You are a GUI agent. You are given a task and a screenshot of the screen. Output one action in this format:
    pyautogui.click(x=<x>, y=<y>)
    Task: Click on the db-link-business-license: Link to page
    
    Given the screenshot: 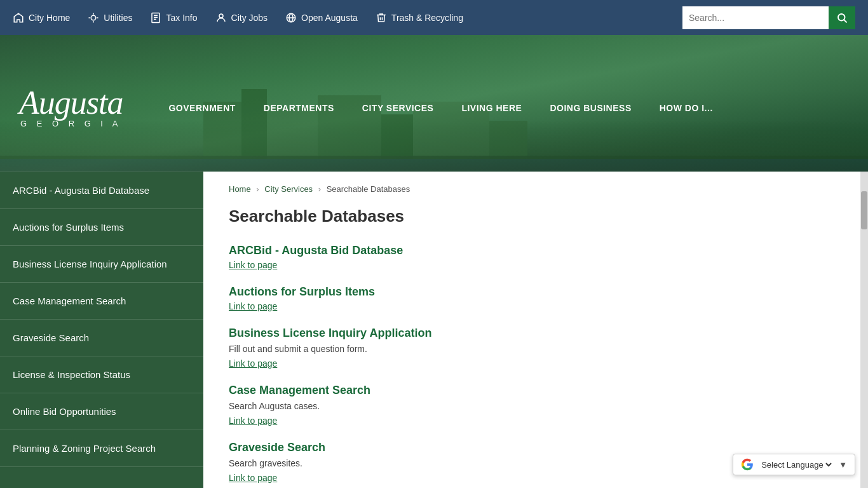 What is the action you would take?
    pyautogui.click(x=532, y=363)
    